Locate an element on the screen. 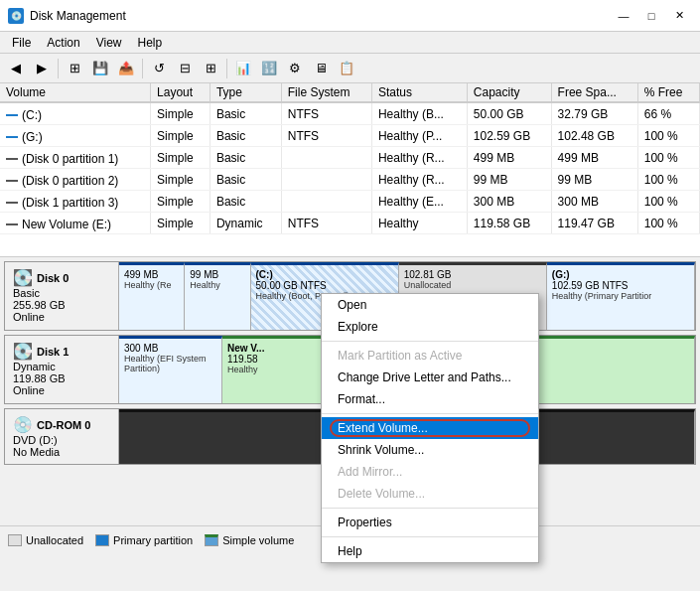  cell-volume: (Disk 0 partition 2) is located at coordinates (75, 180).